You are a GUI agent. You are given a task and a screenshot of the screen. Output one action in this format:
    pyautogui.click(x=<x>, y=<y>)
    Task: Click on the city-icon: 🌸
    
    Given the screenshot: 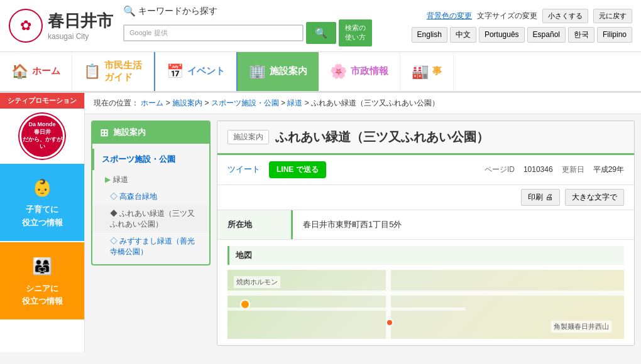 What is the action you would take?
    pyautogui.click(x=338, y=72)
    